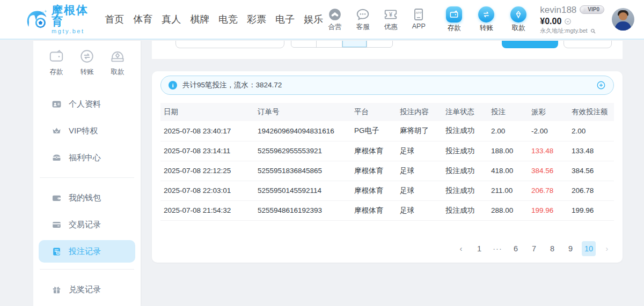 This screenshot has height=306, width=644. I want to click on nav-item-0: 首页, so click(114, 19).